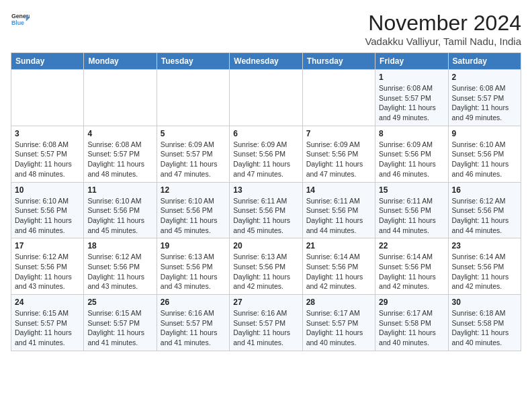 This screenshot has height=411, width=532. Describe the element at coordinates (485, 302) in the screenshot. I see `day-number: 30` at that location.